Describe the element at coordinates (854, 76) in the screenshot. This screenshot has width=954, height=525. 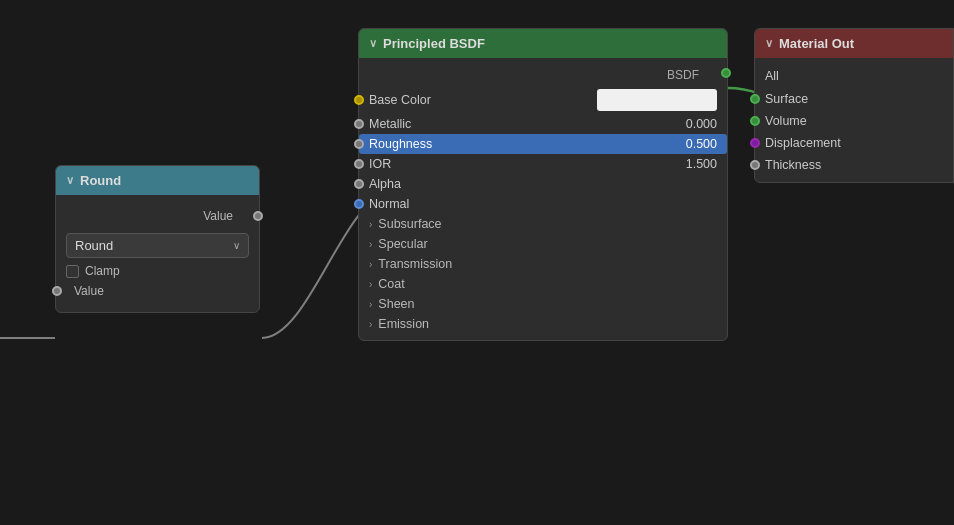
I see `all-label-row: All` at that location.